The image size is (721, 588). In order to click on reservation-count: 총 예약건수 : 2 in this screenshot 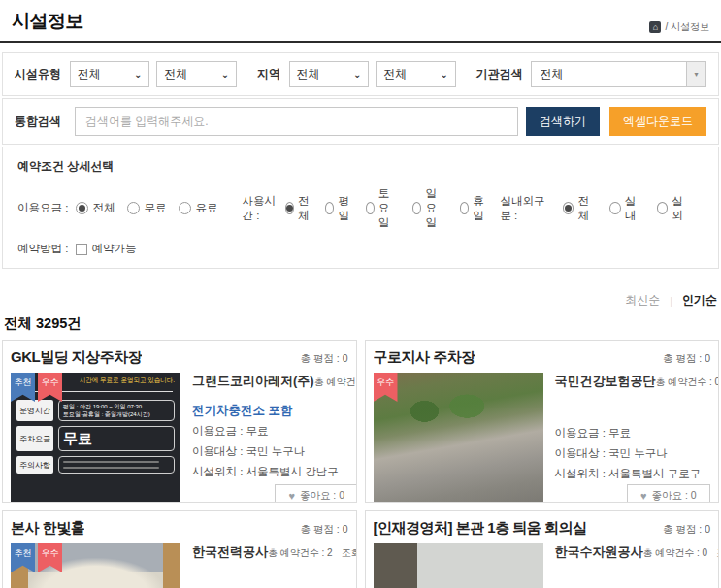, I will do `click(301, 553)`.